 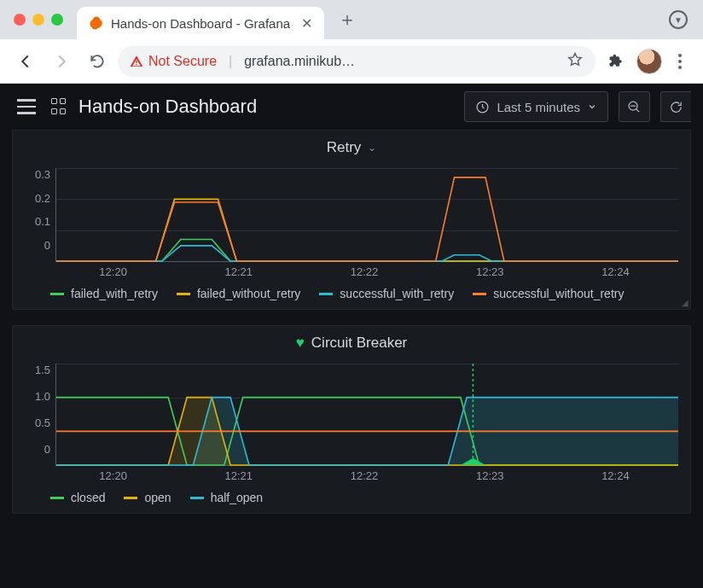 What do you see at coordinates (239, 294) in the screenshot?
I see `legend-item: failed_without_retry` at bounding box center [239, 294].